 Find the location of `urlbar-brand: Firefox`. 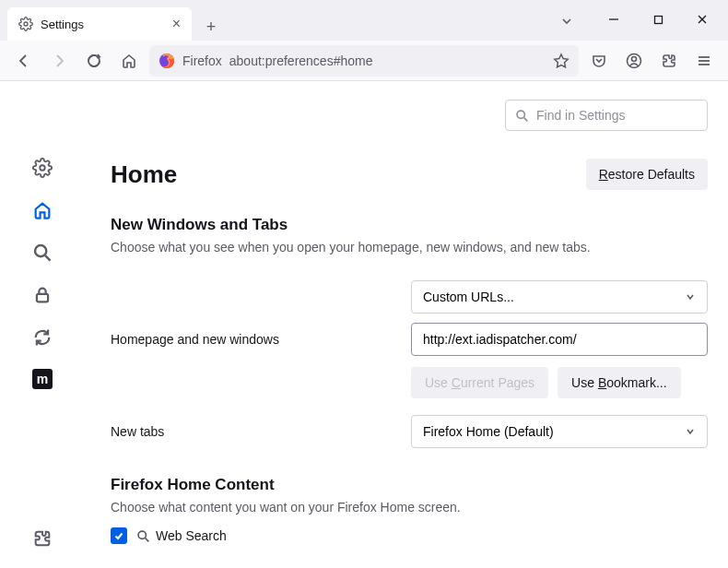

urlbar-brand: Firefox is located at coordinates (203, 61).